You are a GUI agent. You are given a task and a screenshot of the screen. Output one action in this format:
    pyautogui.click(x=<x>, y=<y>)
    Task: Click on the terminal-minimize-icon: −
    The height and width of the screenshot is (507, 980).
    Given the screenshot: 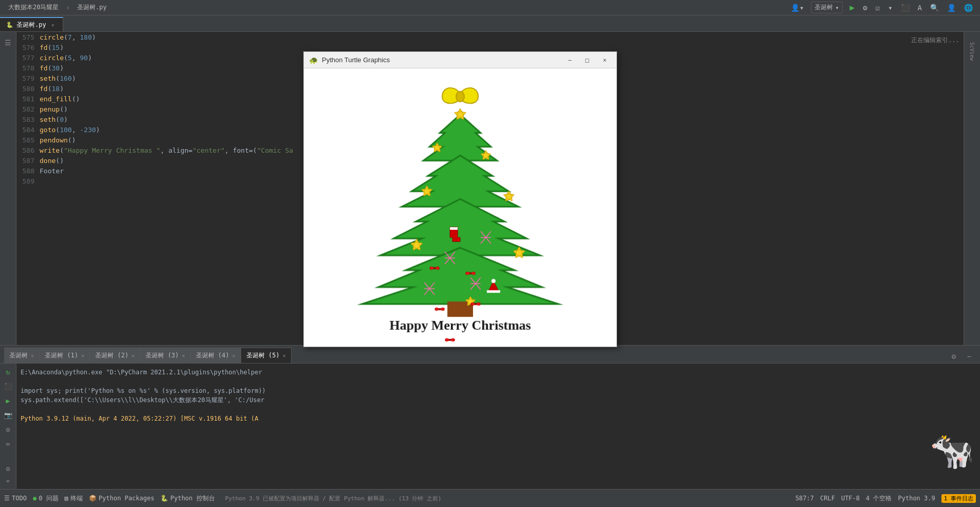 What is the action you would take?
    pyautogui.click(x=969, y=356)
    